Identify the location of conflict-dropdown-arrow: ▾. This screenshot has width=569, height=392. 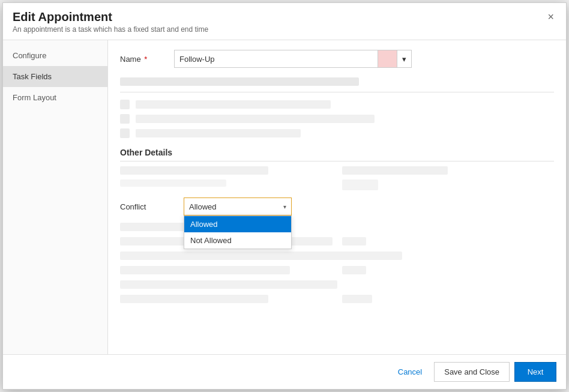
(284, 207).